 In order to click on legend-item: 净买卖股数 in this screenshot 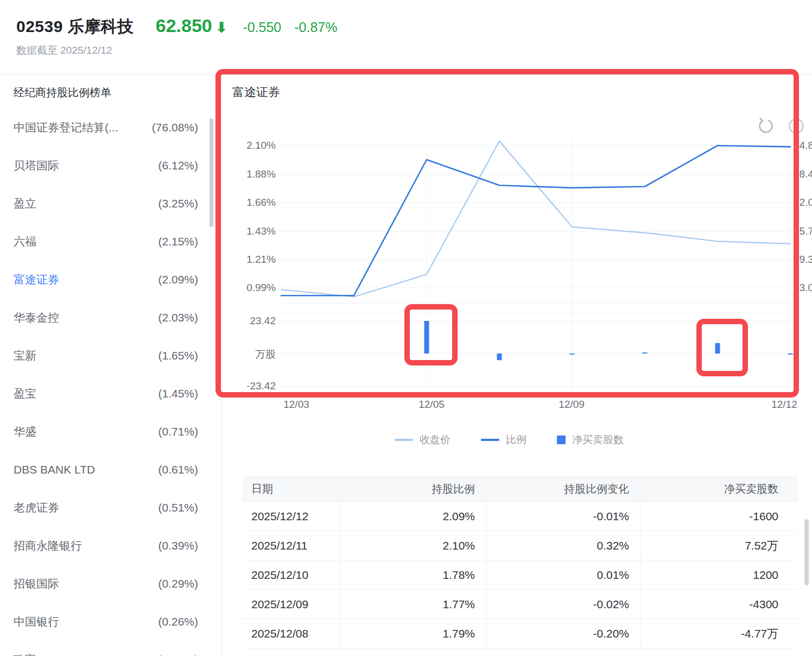, I will do `click(591, 440)`.